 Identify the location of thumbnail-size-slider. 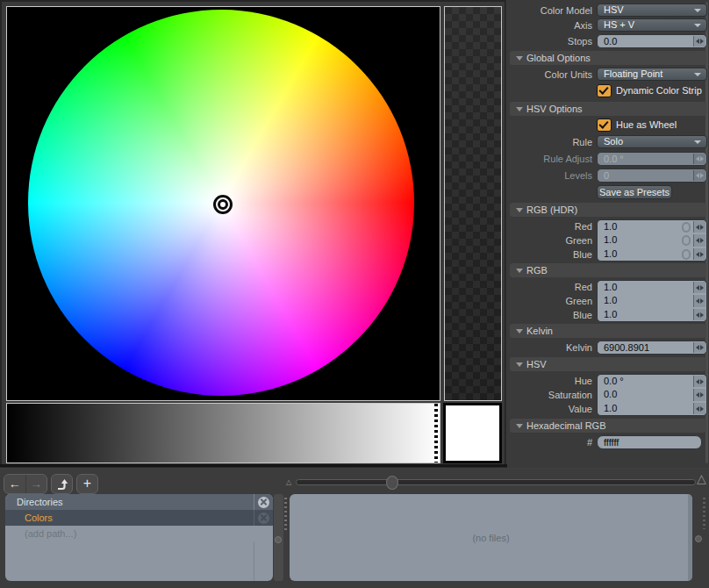
(496, 483).